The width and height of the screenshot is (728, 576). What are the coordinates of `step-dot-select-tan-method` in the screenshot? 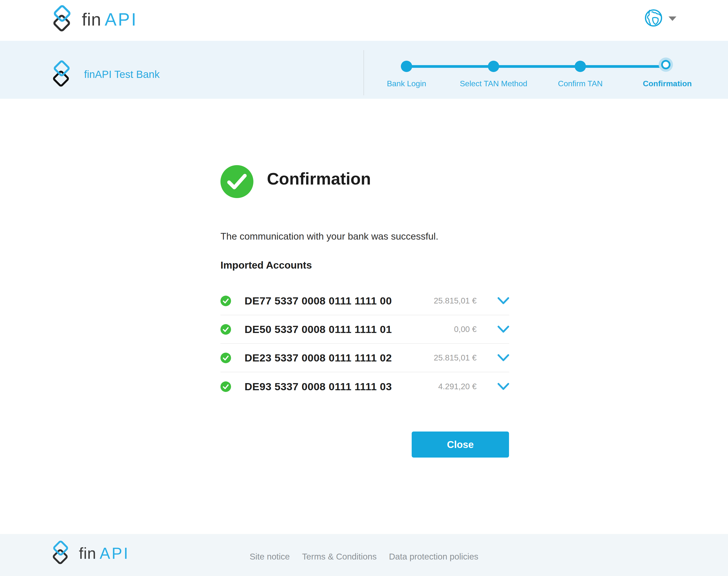 It's located at (494, 66).